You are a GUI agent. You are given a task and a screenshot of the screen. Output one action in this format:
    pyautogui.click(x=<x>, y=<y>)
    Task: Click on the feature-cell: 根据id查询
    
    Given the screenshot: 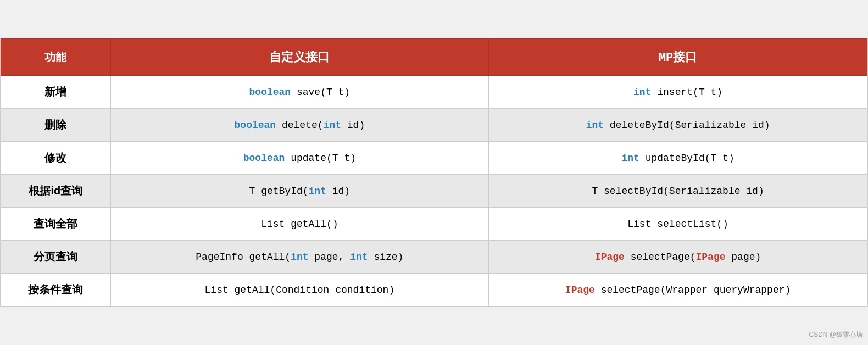 What is the action you would take?
    pyautogui.click(x=56, y=191)
    